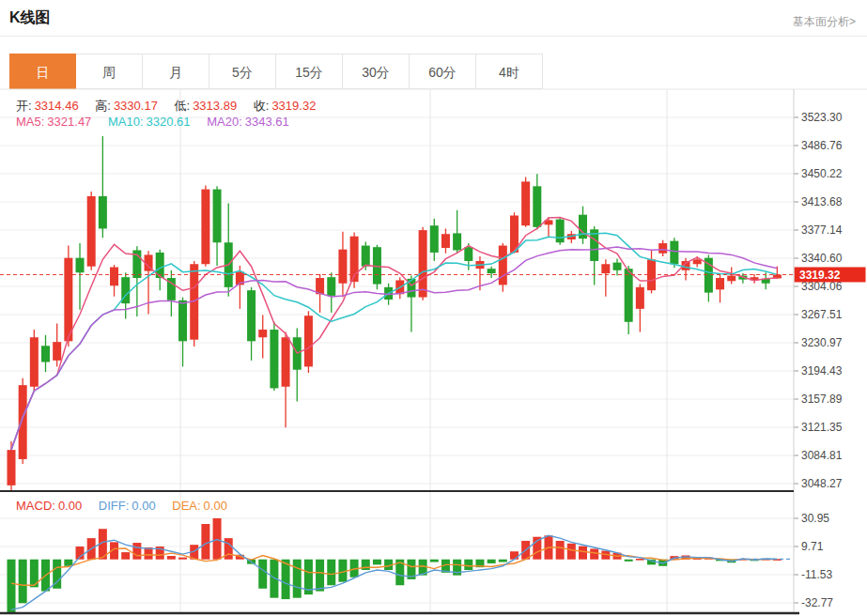 The height and width of the screenshot is (616, 867). I want to click on y-axis-label: 3413.68, so click(822, 202).